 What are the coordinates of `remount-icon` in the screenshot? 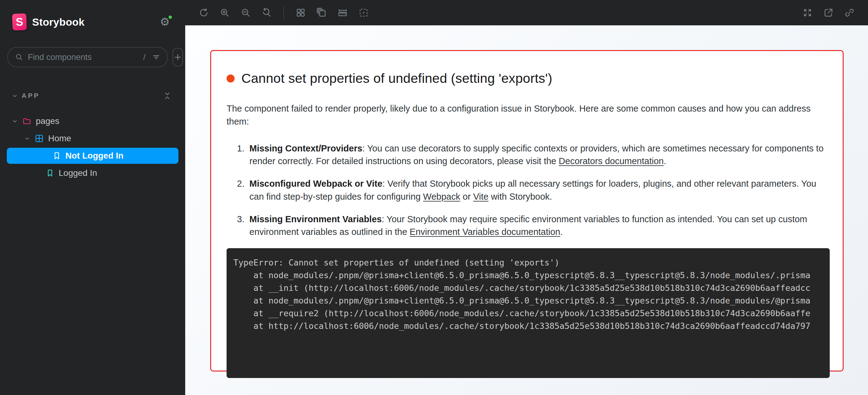 It's located at (204, 13).